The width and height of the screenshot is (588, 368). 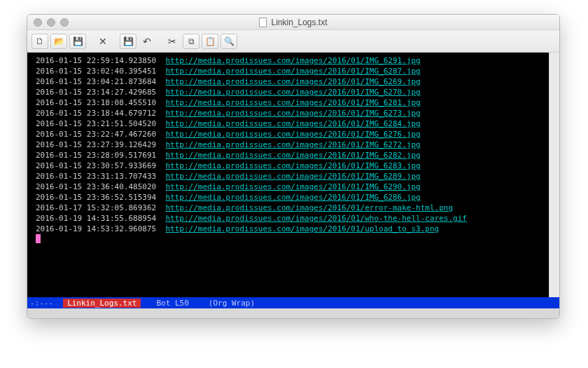 What do you see at coordinates (293, 22) in the screenshot?
I see `titlebar: Linkin_Logs.txt` at bounding box center [293, 22].